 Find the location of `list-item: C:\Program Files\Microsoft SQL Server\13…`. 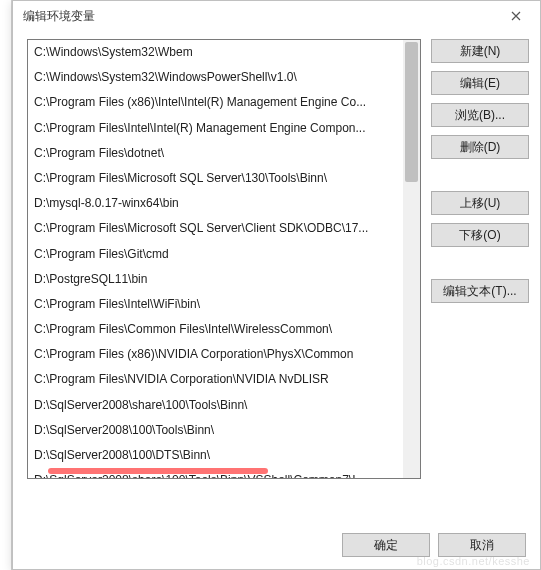

list-item: C:\Program Files\Microsoft SQL Server\13… is located at coordinates (216, 178).